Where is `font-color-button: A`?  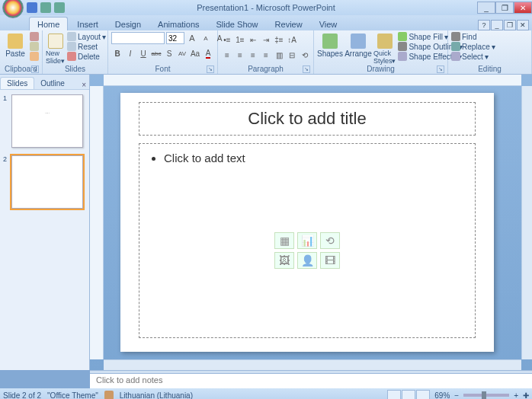
font-color-button: A is located at coordinates (208, 53).